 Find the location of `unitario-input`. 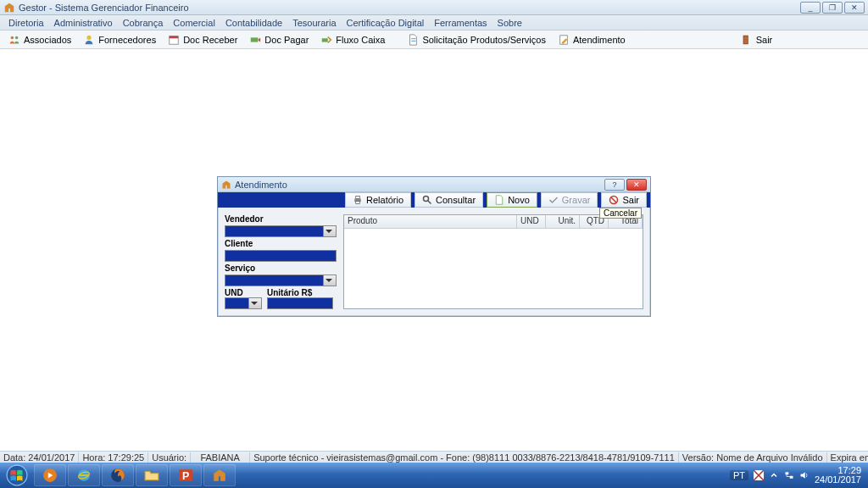

unitario-input is located at coordinates (300, 303).